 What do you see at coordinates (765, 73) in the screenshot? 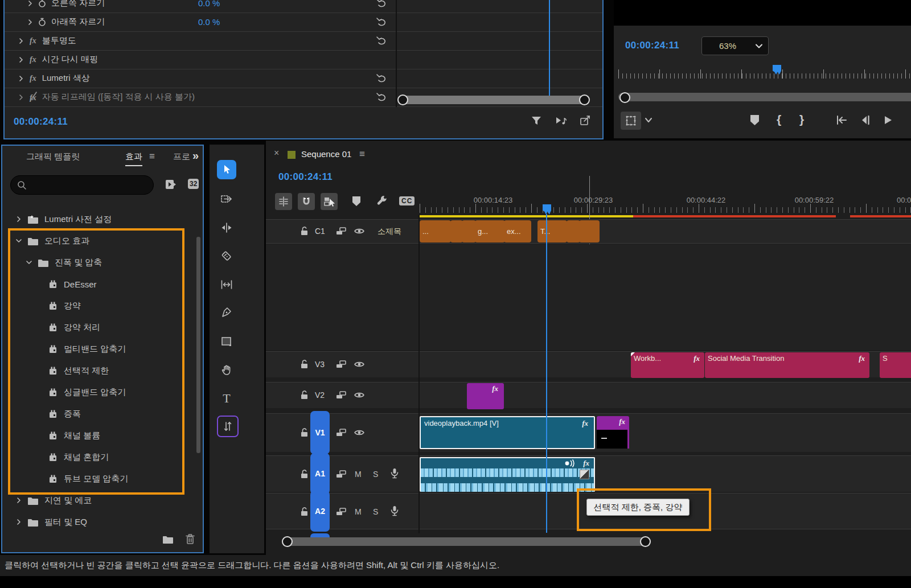
I see `program-ruler` at bounding box center [765, 73].